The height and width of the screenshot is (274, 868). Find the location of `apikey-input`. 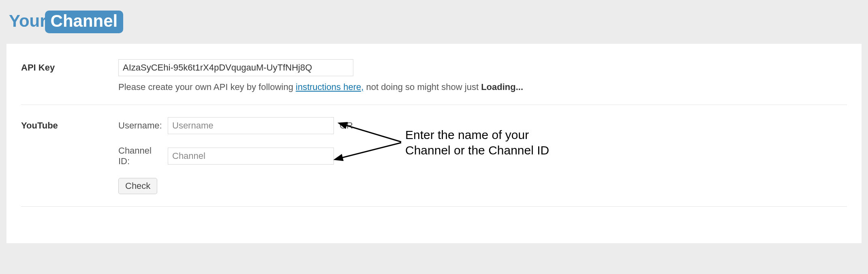

apikey-input is located at coordinates (236, 68).